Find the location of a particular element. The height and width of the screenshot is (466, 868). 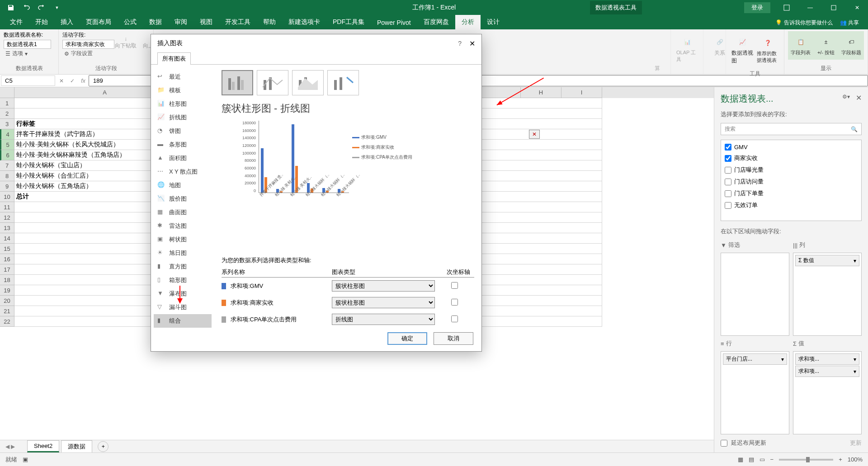

chart-category-item: 🌐地图 is located at coordinates (183, 185).